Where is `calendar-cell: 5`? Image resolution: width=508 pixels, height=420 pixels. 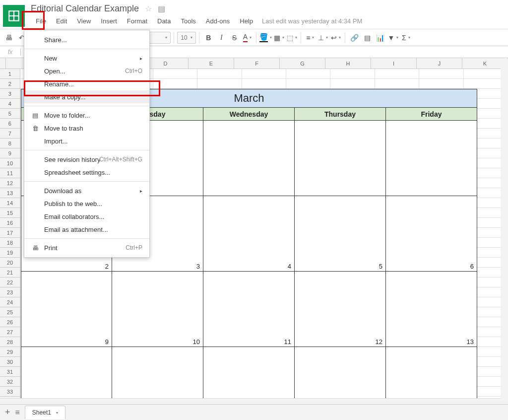 calendar-cell: 5 is located at coordinates (340, 234).